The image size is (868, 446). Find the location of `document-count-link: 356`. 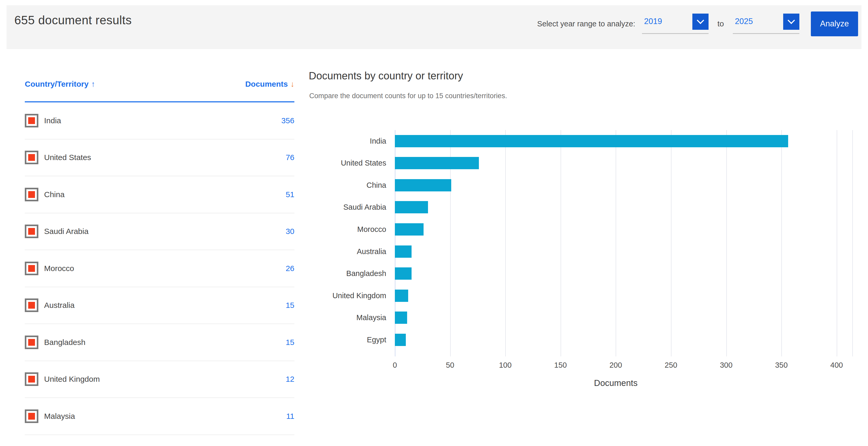

document-count-link: 356 is located at coordinates (288, 121).